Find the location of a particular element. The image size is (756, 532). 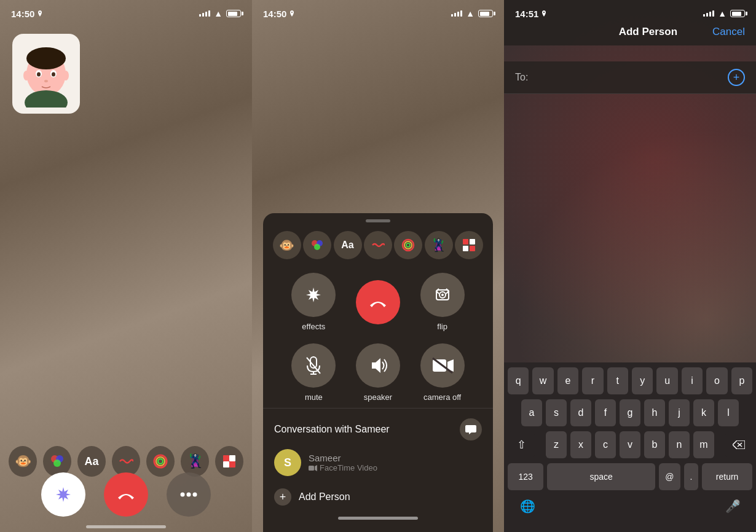

p2-rainbow-icon is located at coordinates (408, 245).